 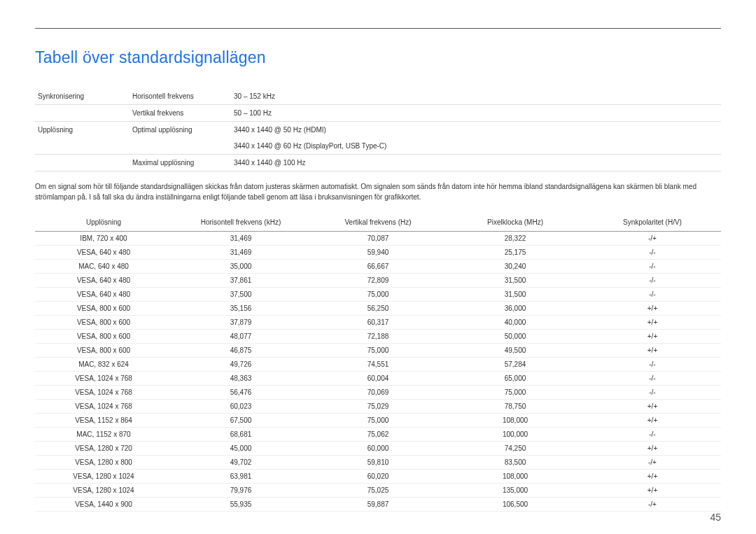 I want to click on modes-row: VESA, 1152 x 86467,50075,000108,000+/+, so click(x=378, y=421).